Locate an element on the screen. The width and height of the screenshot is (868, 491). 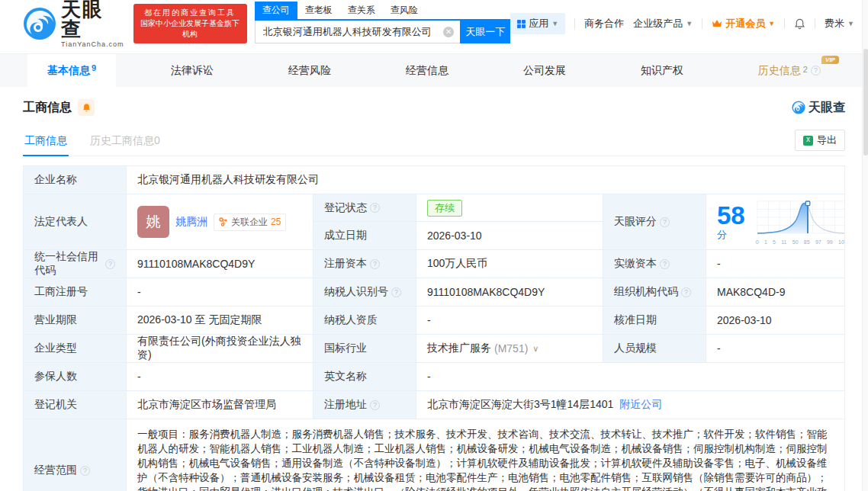
tab-company-development: 公司发展 is located at coordinates (545, 70).